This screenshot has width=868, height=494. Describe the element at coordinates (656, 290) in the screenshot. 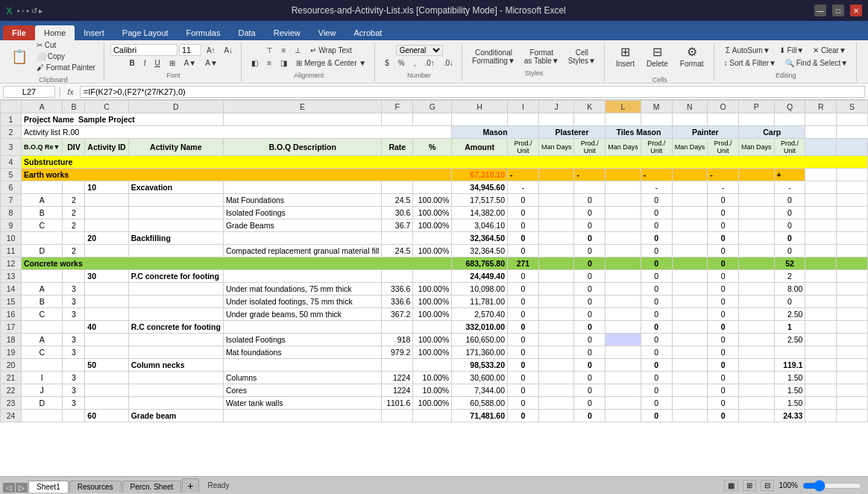

I see `cell-m14: 0` at that location.